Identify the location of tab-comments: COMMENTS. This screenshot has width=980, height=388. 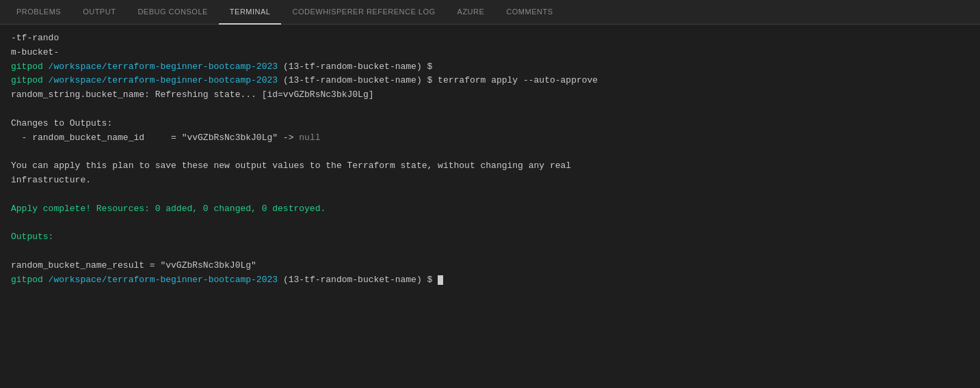
(529, 12).